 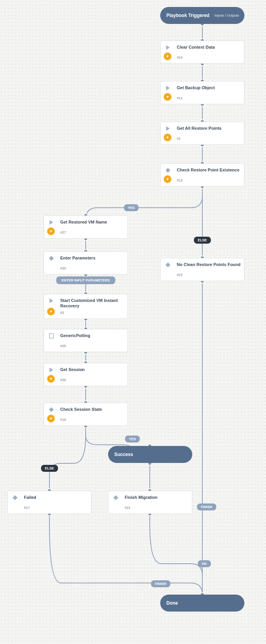 I want to click on node-title: Get Session, so click(x=92, y=370).